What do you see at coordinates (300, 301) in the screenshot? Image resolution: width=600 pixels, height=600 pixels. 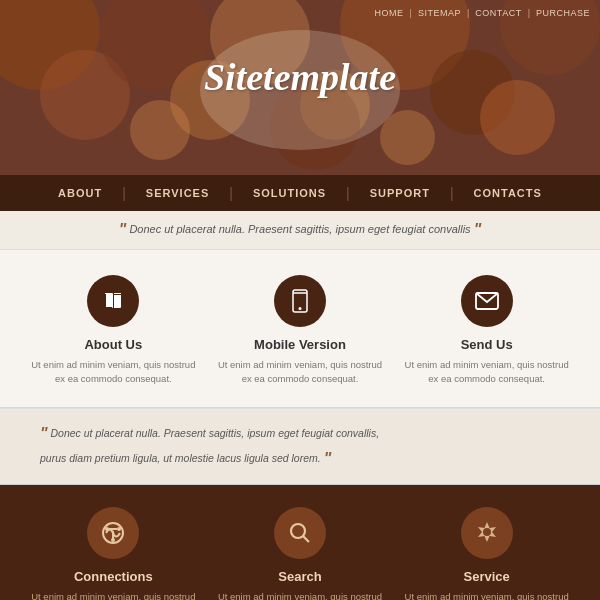 I see `mobile-icon` at bounding box center [300, 301].